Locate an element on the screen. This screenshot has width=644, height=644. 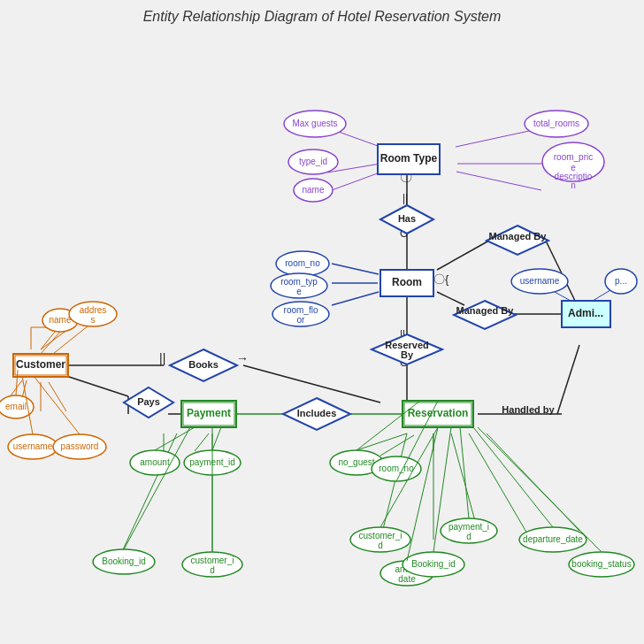
svg-text: departure_date is located at coordinates (553, 540).